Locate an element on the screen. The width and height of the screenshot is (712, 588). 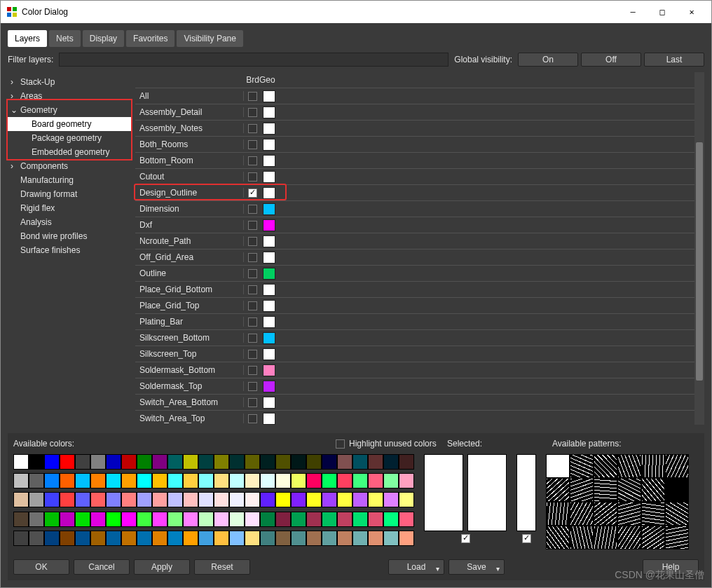
highlight-unused-checkbox is located at coordinates (341, 444).